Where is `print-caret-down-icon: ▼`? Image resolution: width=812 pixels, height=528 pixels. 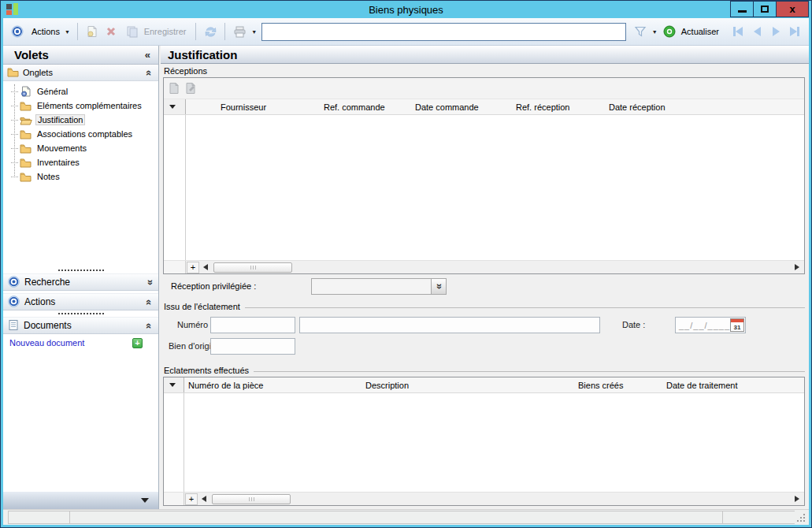
print-caret-down-icon: ▼ is located at coordinates (254, 32).